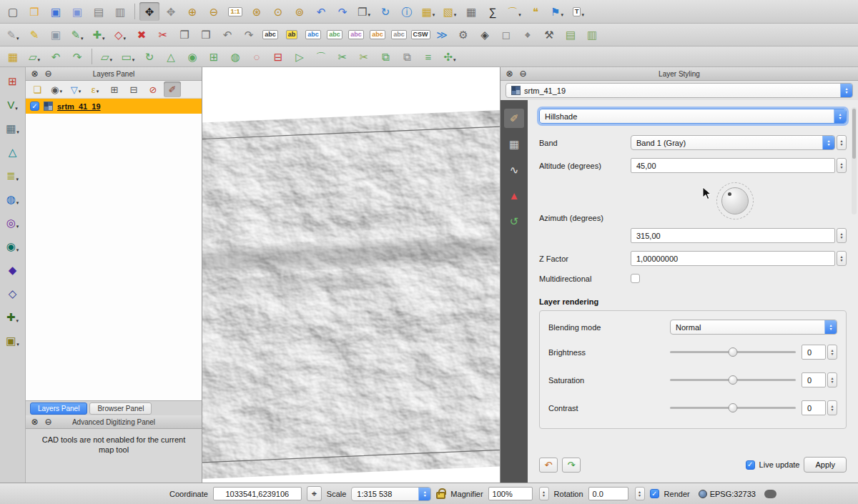 The image size is (858, 504). Describe the element at coordinates (544, 493) in the screenshot. I see `magnifier-stepper: ▴▾` at that location.